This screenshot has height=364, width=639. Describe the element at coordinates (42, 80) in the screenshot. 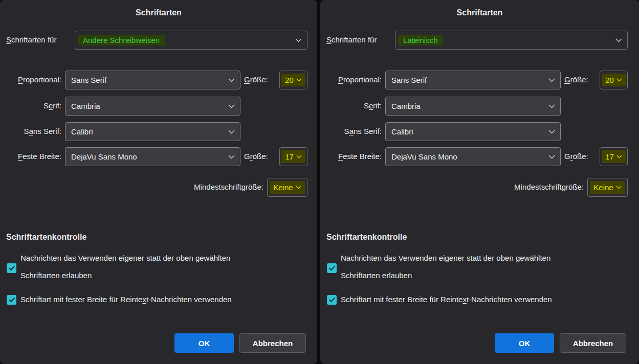

I see `label-part: roportional:` at that location.